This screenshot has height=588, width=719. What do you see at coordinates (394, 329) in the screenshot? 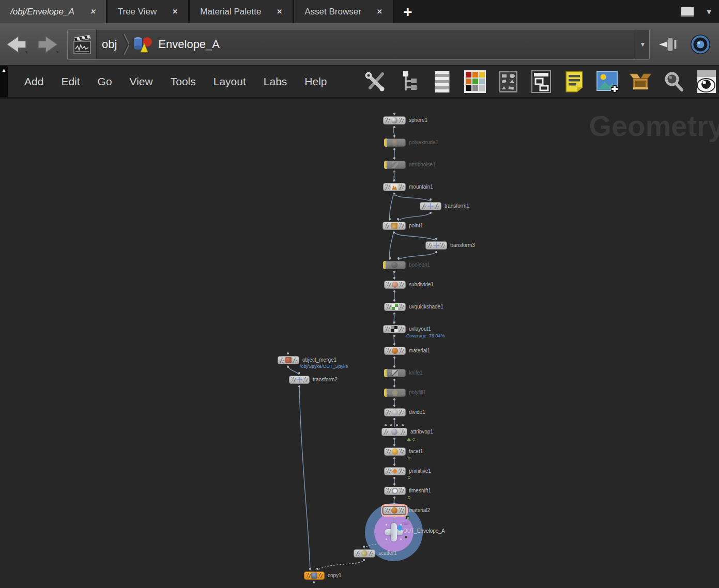
I see `node-uvlayout1` at bounding box center [394, 329].